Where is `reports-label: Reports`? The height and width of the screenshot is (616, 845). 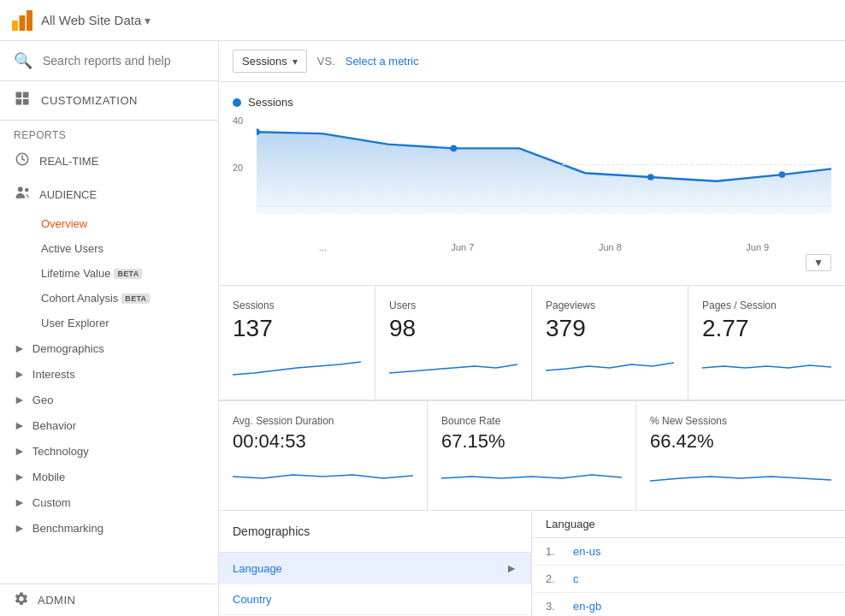 reports-label: Reports is located at coordinates (39, 135).